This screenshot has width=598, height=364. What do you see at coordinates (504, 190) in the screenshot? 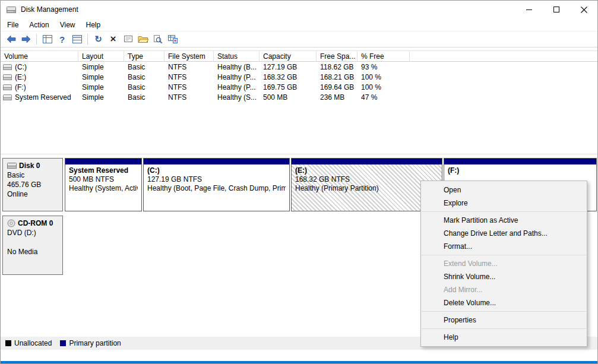
I see `menu-item-open: Open` at bounding box center [504, 190].